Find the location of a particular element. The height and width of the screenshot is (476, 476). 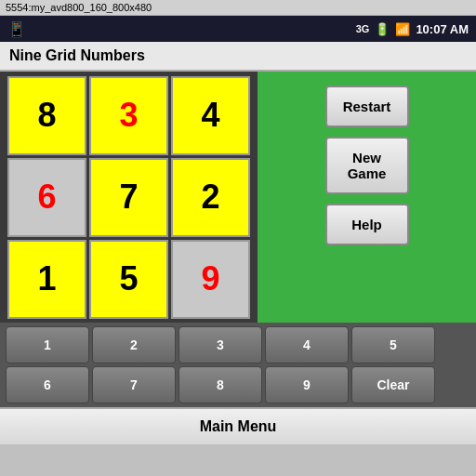

grid-cell-0: 8 is located at coordinates (46, 115).